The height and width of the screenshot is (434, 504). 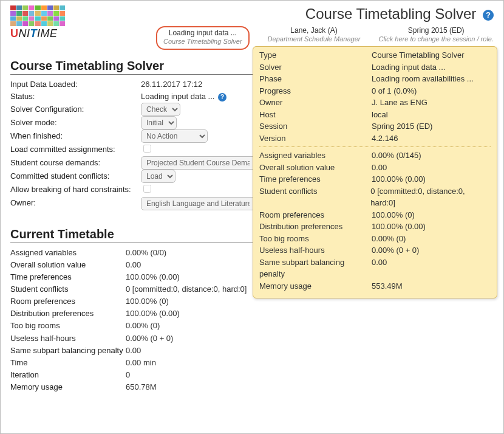 What do you see at coordinates (75, 163) in the screenshot?
I see `demands-label: Student course demands:` at bounding box center [75, 163].